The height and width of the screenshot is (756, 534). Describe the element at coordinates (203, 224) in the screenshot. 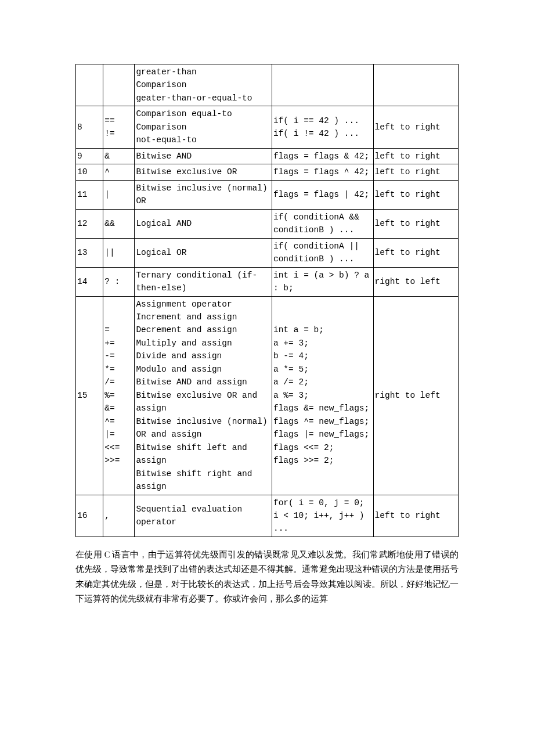

I see `description-cell: Logical AND` at that location.